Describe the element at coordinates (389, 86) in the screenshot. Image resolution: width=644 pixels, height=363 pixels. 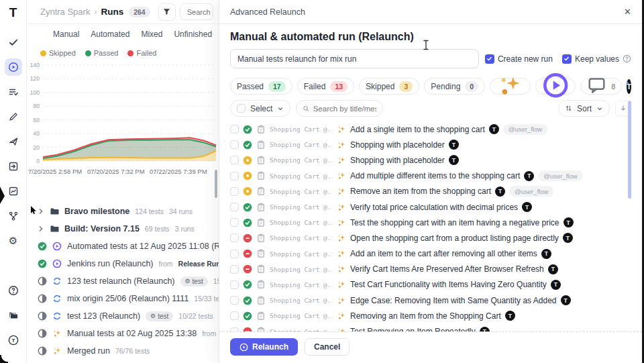
I see `filter-chip-skipped: Skipped3` at that location.